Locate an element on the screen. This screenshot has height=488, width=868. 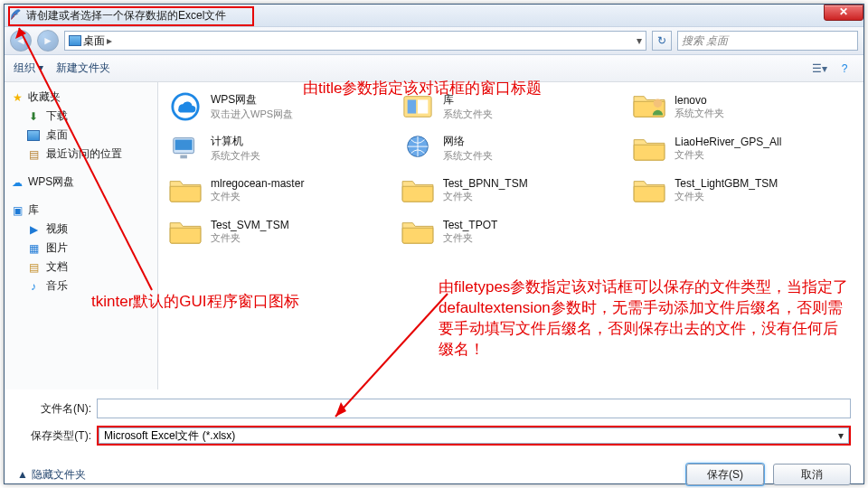
file-item: 库系统文件夹 is located at coordinates (512, 107).